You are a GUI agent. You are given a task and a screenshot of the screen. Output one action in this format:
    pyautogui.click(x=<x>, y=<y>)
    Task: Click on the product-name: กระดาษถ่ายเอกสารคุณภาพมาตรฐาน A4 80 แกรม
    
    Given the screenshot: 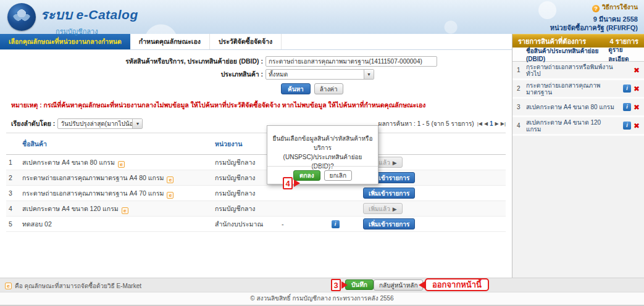 What is the action you would take?
    pyautogui.click(x=93, y=178)
    